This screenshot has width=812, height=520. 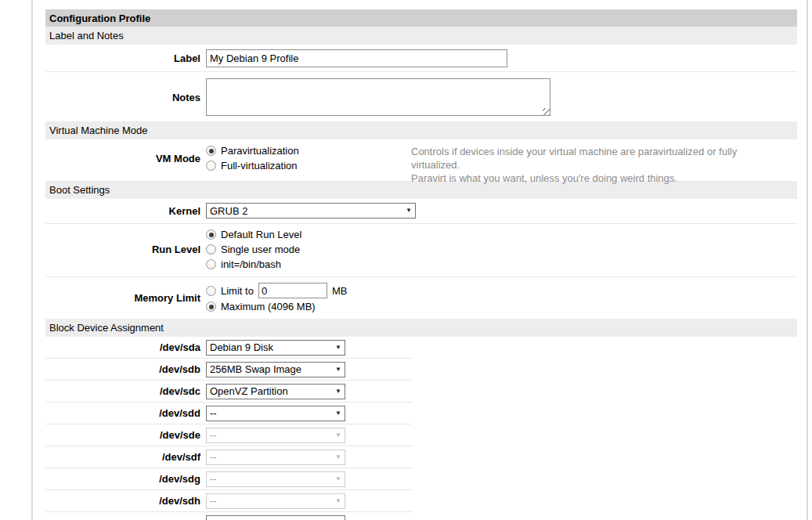 I want to click on device-label-sdd: /dev/sdd, so click(x=125, y=413).